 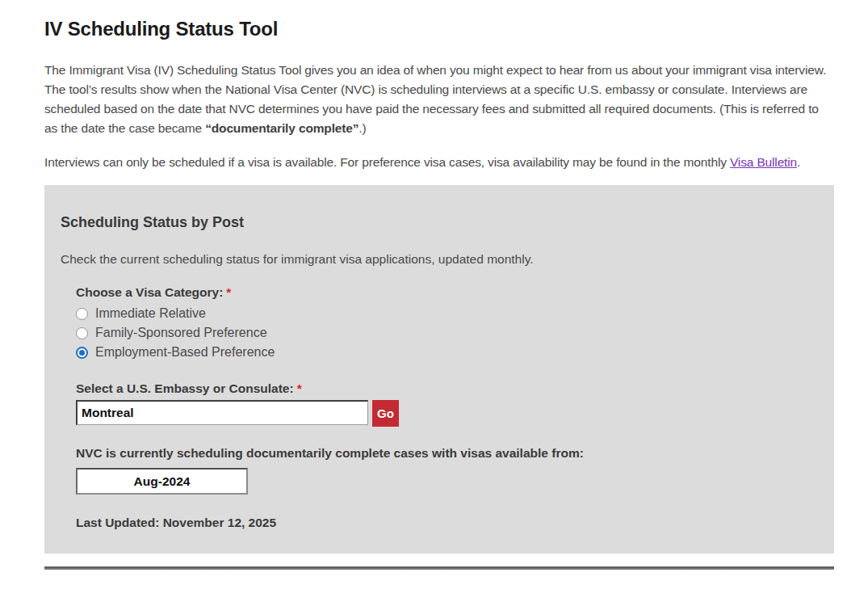 What do you see at coordinates (447, 352) in the screenshot?
I see `radio-option-employment-based-preference: Employment-Based Preference` at bounding box center [447, 352].